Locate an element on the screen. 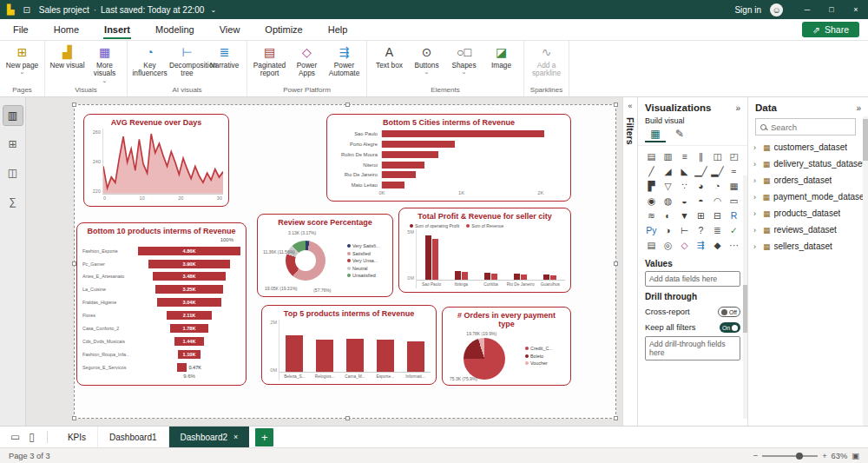 This screenshot has height=463, width=868. build-visual-tab: ▦ is located at coordinates (655, 134).